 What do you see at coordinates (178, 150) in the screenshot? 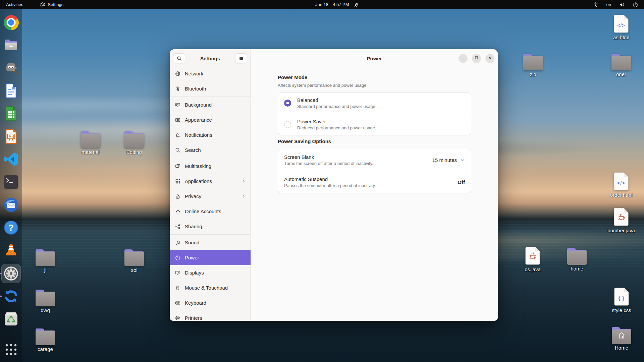
I see `search-icon` at bounding box center [178, 150].